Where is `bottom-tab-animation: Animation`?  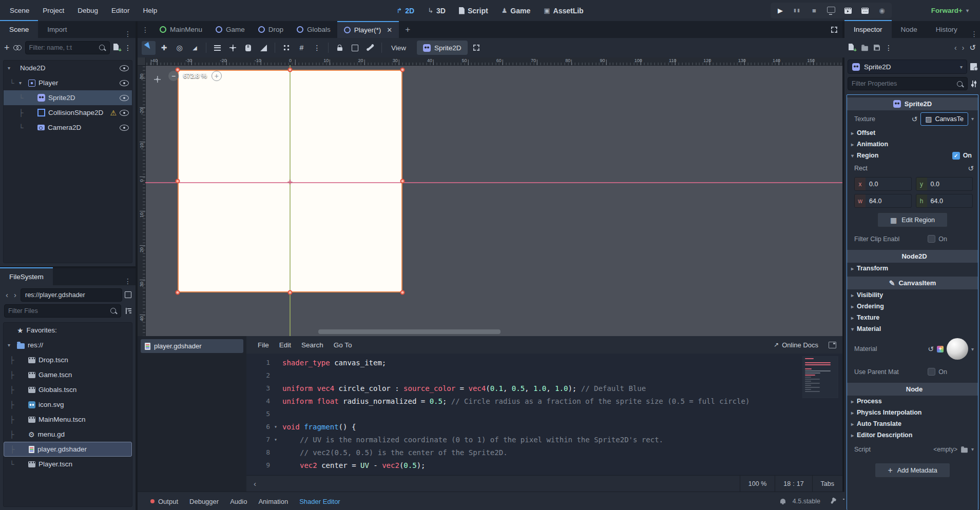
bottom-tab-animation: Animation is located at coordinates (273, 501).